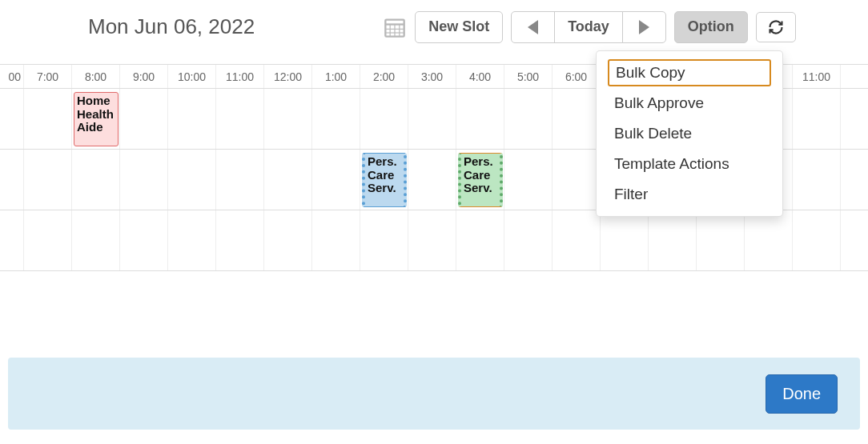  Describe the element at coordinates (644, 27) in the screenshot. I see `next-button` at that location.